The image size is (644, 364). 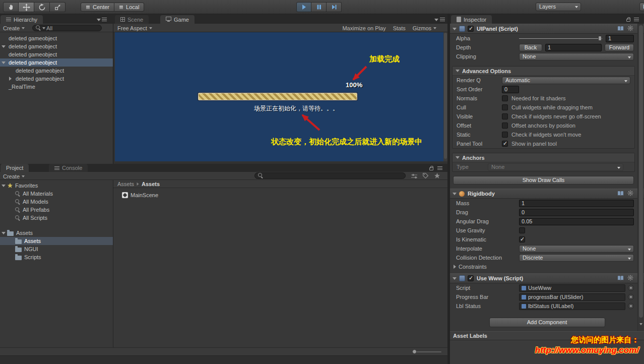 What do you see at coordinates (642, 7) in the screenshot?
I see `layout-dropdown: Layout` at bounding box center [642, 7].